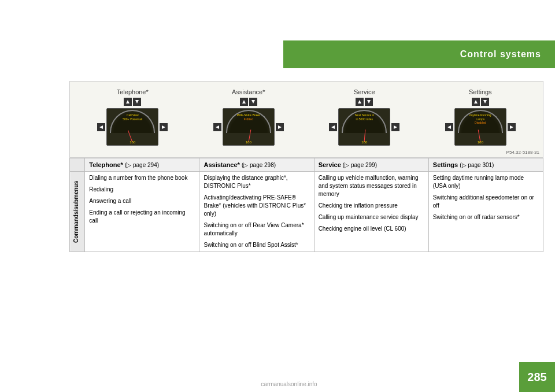 The image size is (555, 392). What do you see at coordinates (142, 201) in the screenshot?
I see `telephone-item-3: Answering a call` at bounding box center [142, 201].